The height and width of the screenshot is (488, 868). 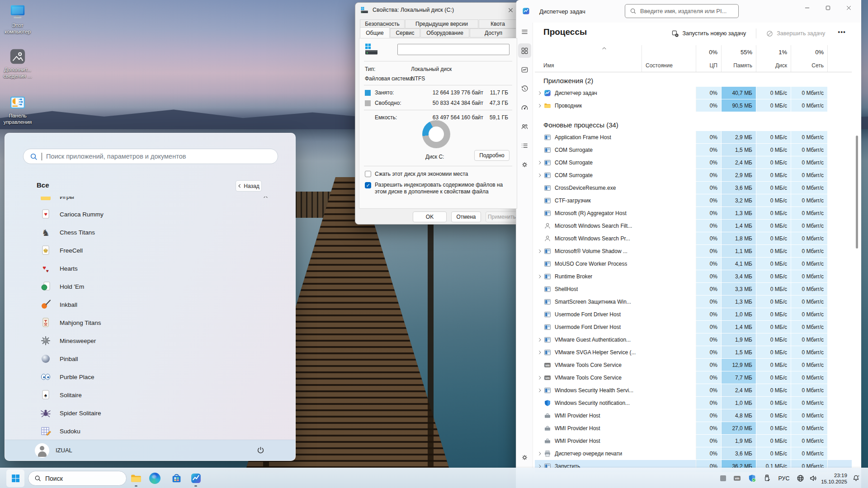 What do you see at coordinates (502, 217) in the screenshot?
I see `apply-button: Применить` at bounding box center [502, 217].